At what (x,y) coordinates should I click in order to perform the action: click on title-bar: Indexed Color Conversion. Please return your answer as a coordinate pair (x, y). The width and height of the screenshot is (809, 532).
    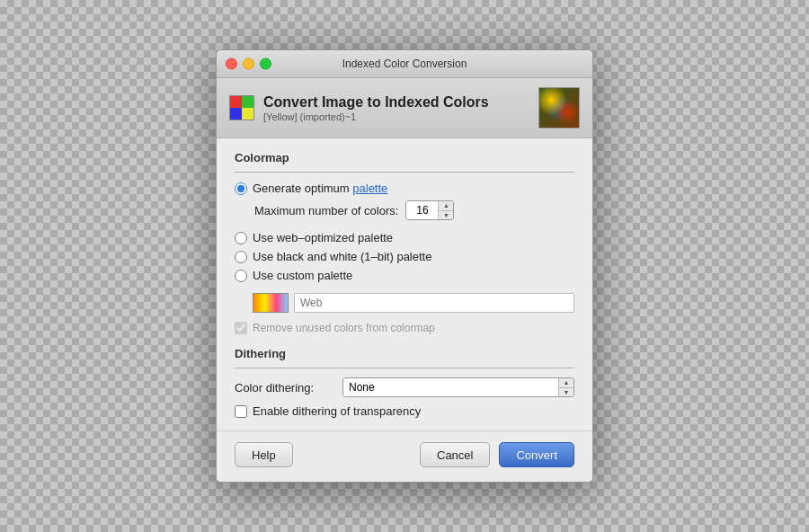
    Looking at the image, I should click on (404, 65).